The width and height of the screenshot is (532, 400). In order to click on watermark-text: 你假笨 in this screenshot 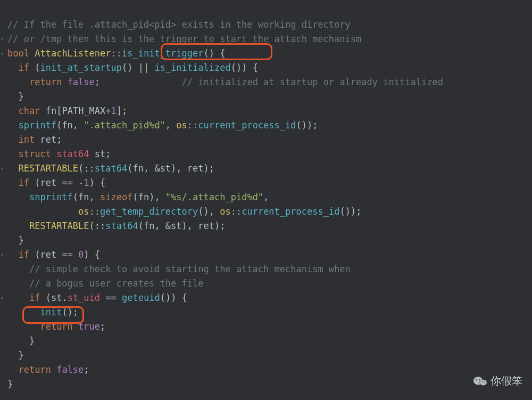, I will do `click(506, 381)`.